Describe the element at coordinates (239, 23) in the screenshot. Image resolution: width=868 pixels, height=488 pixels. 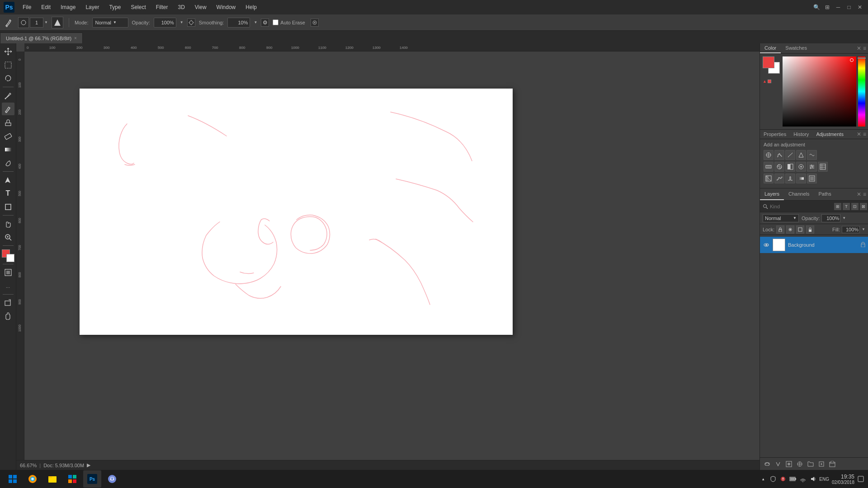
I see `smoothing-input` at that location.